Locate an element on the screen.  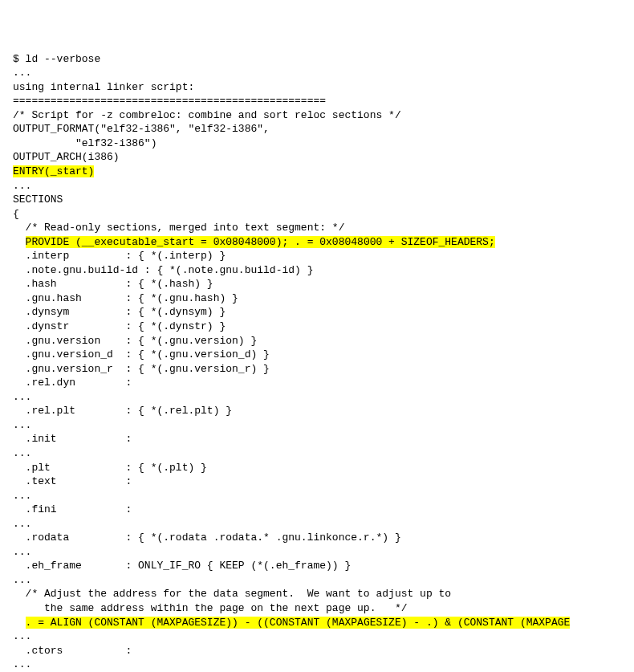
code-line: .dynsym : { *(.dynsym) } is located at coordinates (119, 312).